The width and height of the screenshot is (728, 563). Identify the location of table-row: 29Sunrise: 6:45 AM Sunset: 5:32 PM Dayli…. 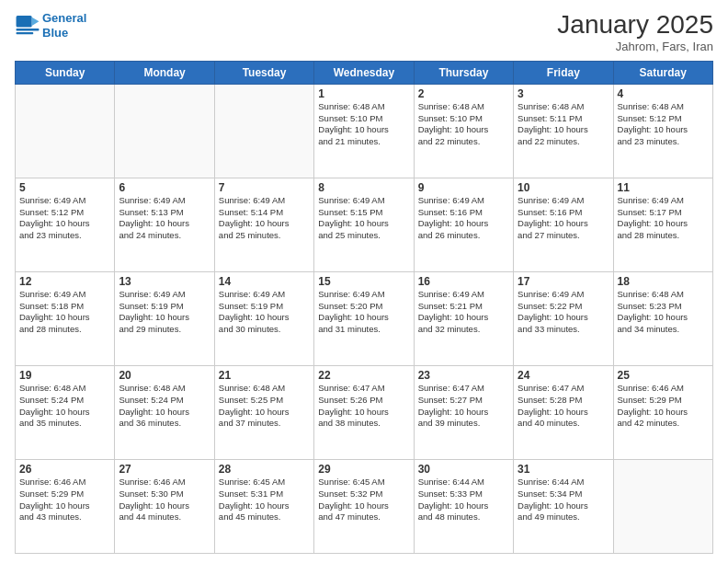
(364, 506).